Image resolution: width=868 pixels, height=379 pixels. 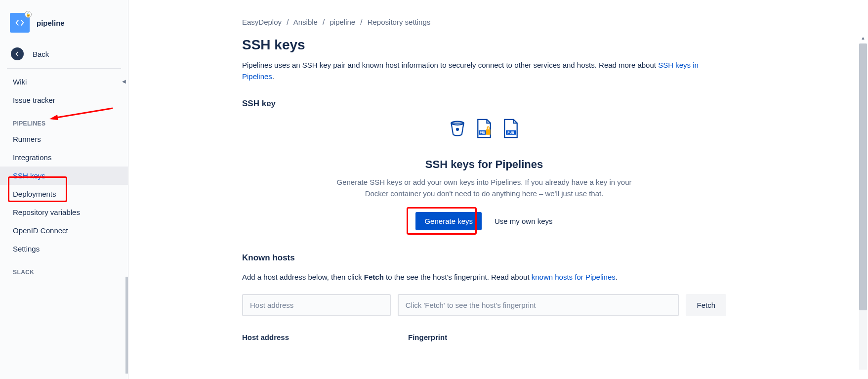 I want to click on ssh-keys-description: Generate SSH keys or add your own keys i…, so click(x=484, y=188).